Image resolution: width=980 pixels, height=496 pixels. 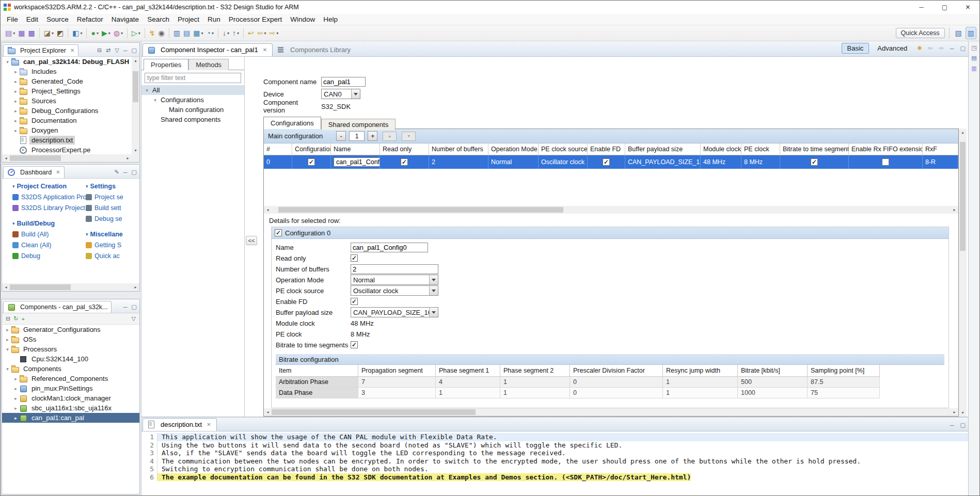 What do you see at coordinates (67, 82) in the screenshot?
I see `project-explorer-item-generated-code: ▸Generated_Code` at bounding box center [67, 82].